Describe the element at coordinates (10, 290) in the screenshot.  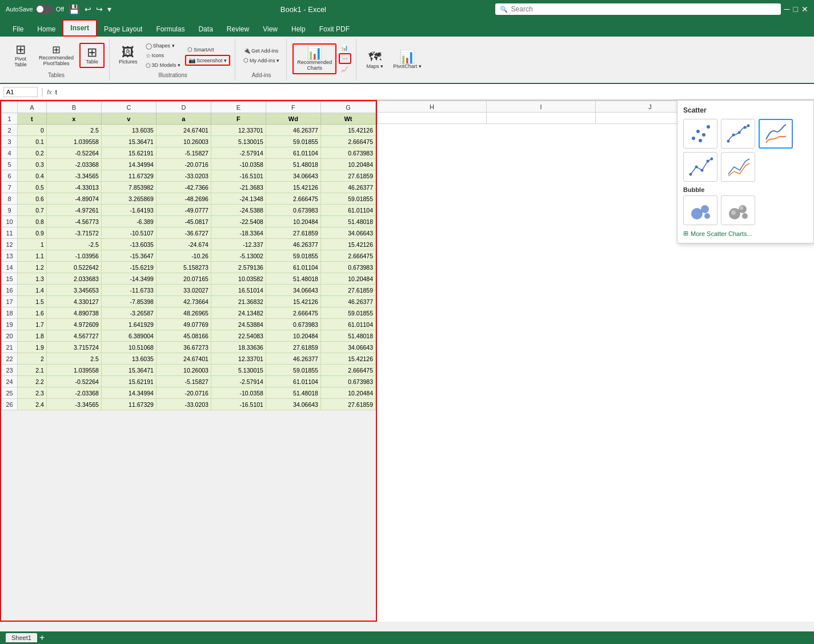
I see `row-header: 16` at that location.